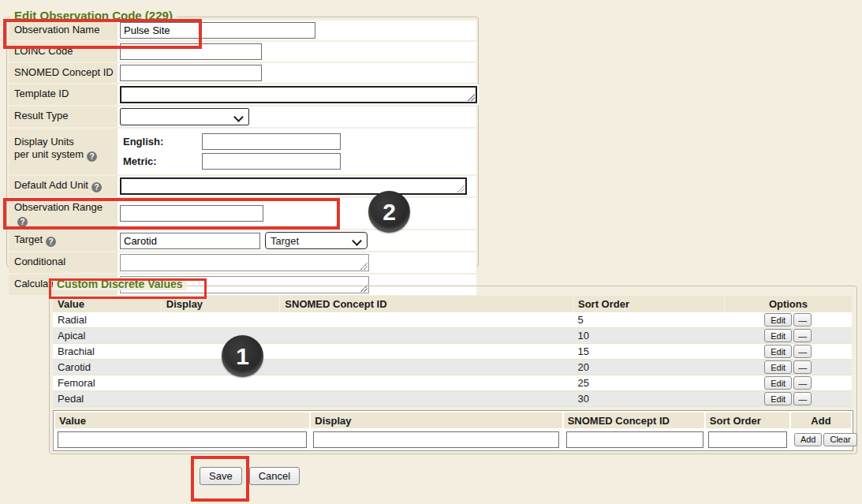 This screenshot has width=862, height=504. Describe the element at coordinates (107, 399) in the screenshot. I see `cell-value: Pedal` at that location.